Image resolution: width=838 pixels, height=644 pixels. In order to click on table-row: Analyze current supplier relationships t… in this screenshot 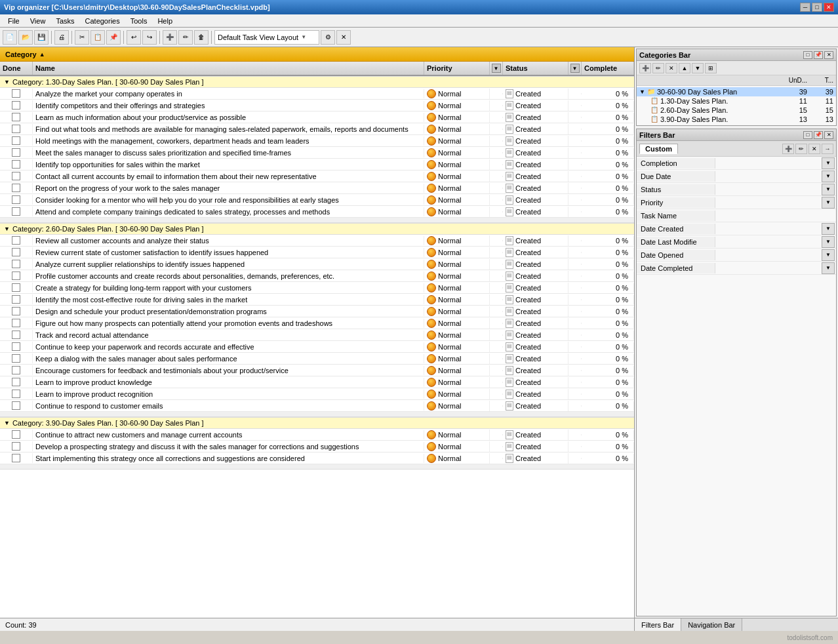, I will do `click(317, 264)`.